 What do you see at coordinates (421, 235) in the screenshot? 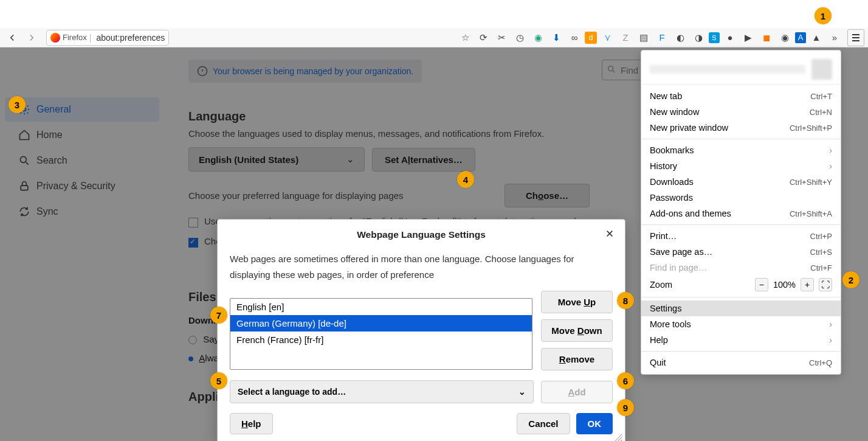
I see `dialog-title: Webpage Language Settings` at bounding box center [421, 235].